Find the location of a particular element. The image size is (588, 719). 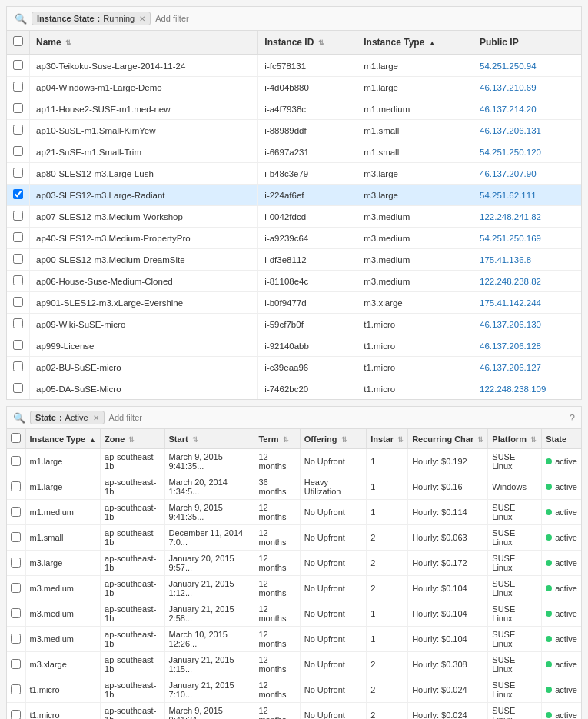

col-header-instar: Instar ⇅ is located at coordinates (387, 439).